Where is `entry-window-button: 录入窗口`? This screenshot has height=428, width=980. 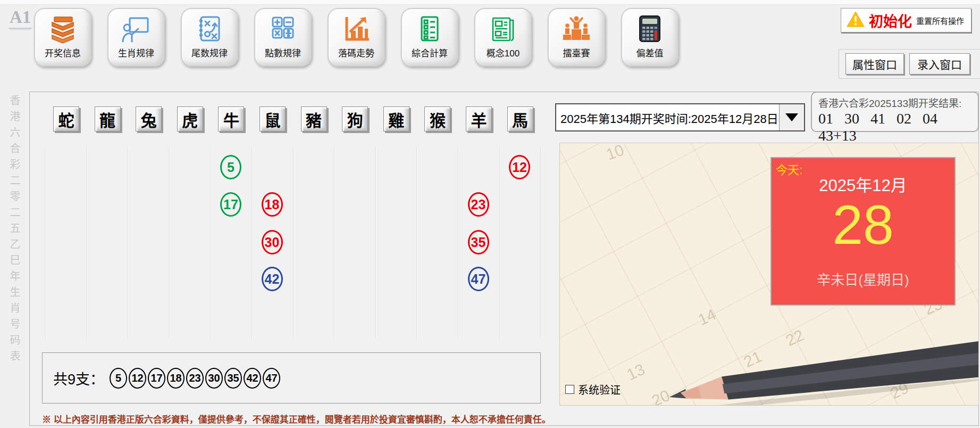 entry-window-button: 录入窗口 is located at coordinates (940, 64).